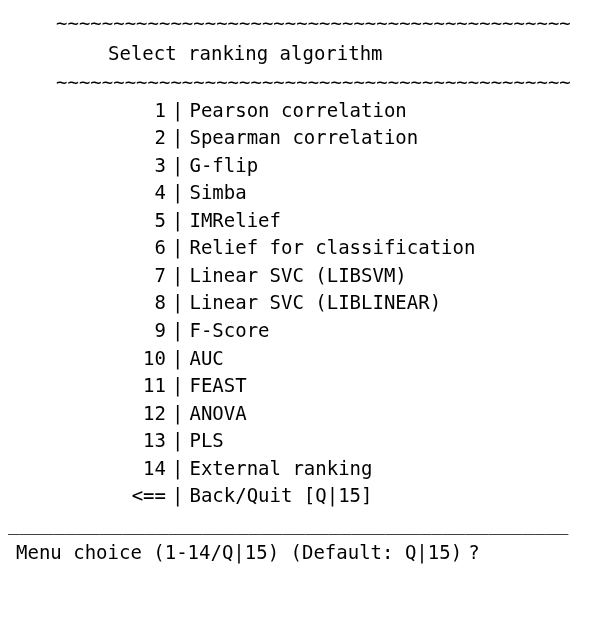 Image resolution: width=602 pixels, height=626 pixels. Describe the element at coordinates (301, 276) in the screenshot. I see `menu-item: 7|Linear SVC (LIBSVM)` at that location.